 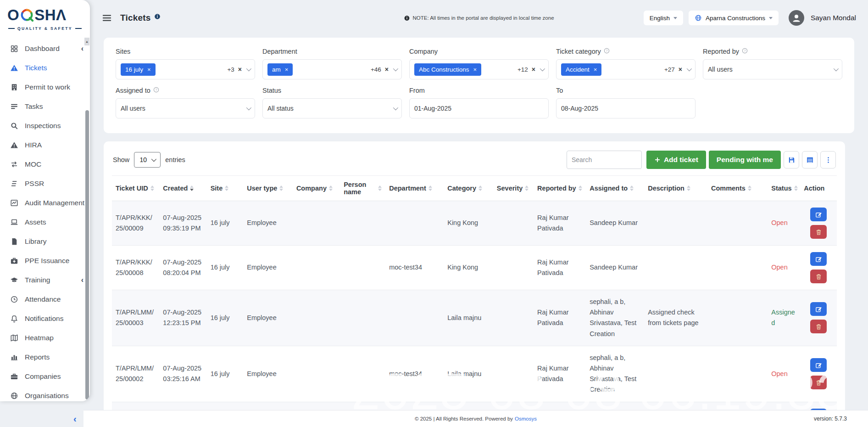 What do you see at coordinates (45, 242) in the screenshot?
I see `sidebar-item-library: Library` at bounding box center [45, 242].